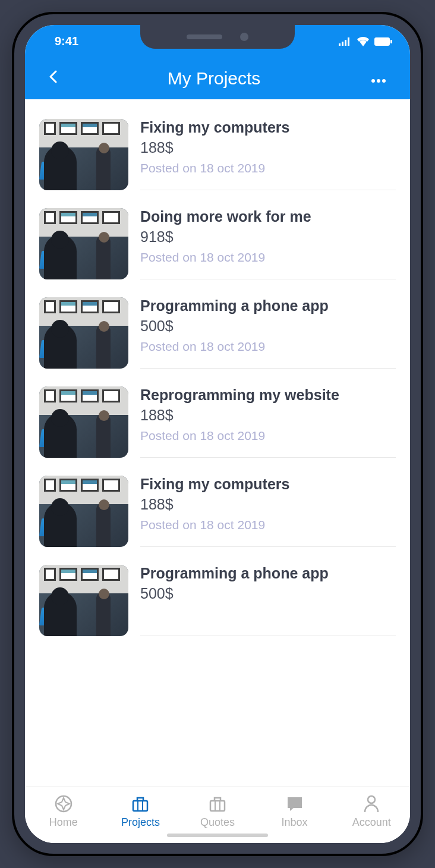  I want to click on project-item: Reprogramming my website 188$ Posted on …, so click(218, 422).